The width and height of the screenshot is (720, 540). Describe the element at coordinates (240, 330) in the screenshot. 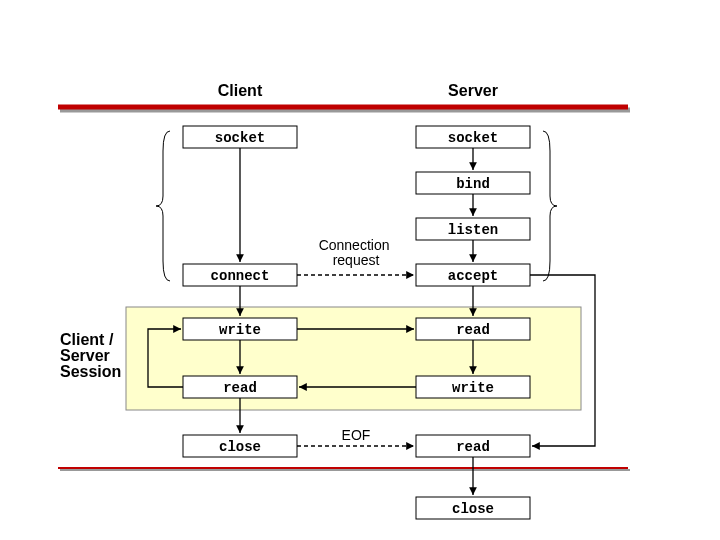

I see `client-write-label: write` at that location.